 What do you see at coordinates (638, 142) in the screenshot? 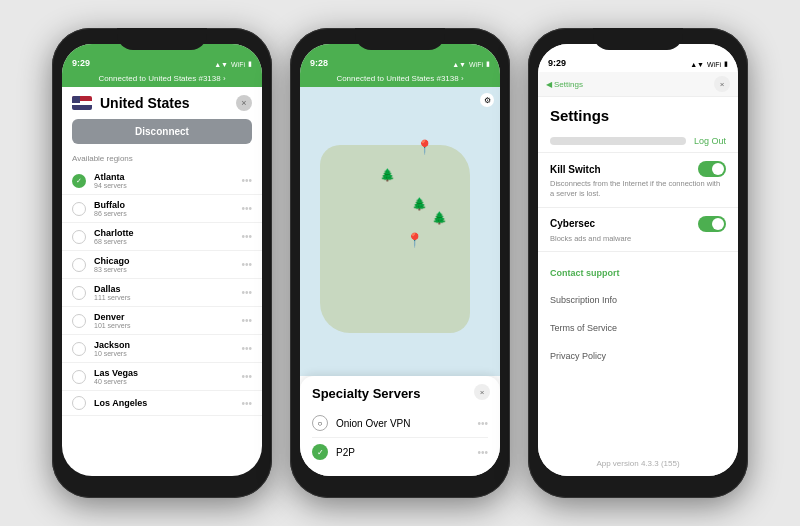
I see `account-row: Log Out` at bounding box center [638, 142].